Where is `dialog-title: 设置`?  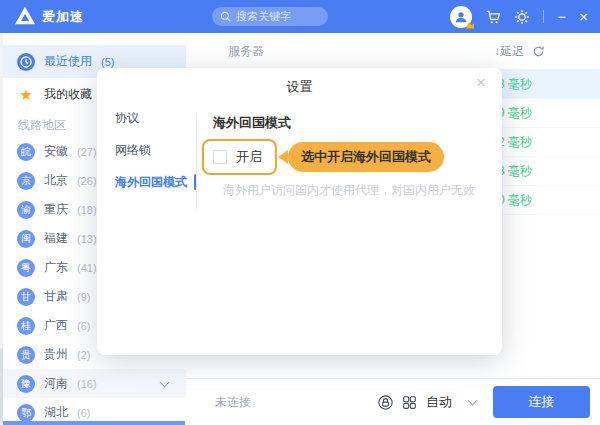 dialog-title: 设置 is located at coordinates (300, 87).